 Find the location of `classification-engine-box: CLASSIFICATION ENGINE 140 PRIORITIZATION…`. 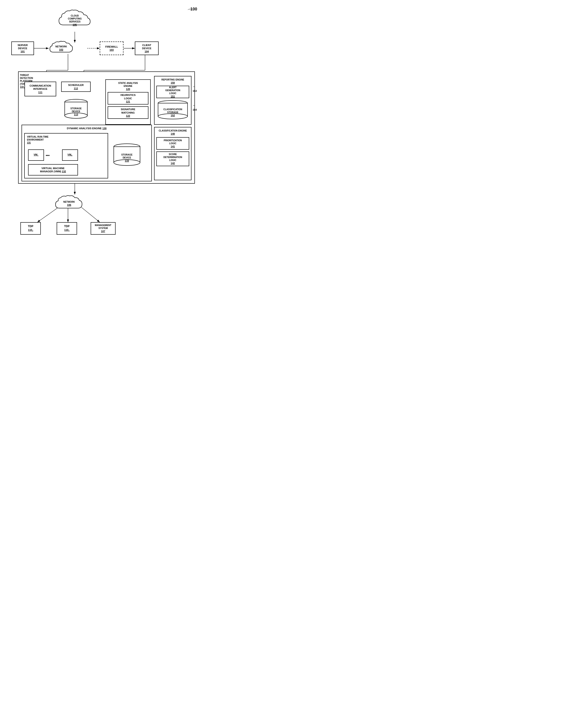

classification-engine-box: CLASSIFICATION ENGINE 140 PRIORITIZATION… is located at coordinates (173, 154).